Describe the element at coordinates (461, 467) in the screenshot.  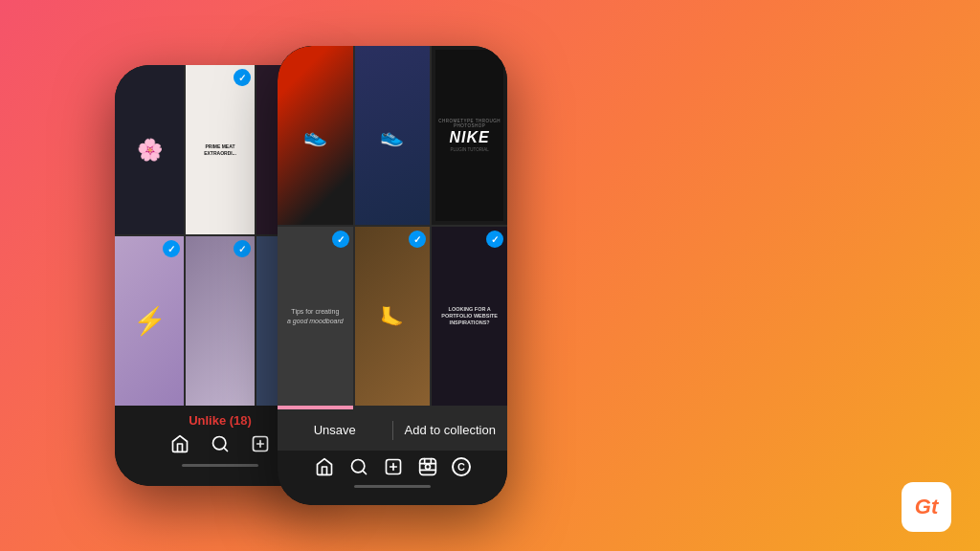
I see `profile-icon: C` at that location.